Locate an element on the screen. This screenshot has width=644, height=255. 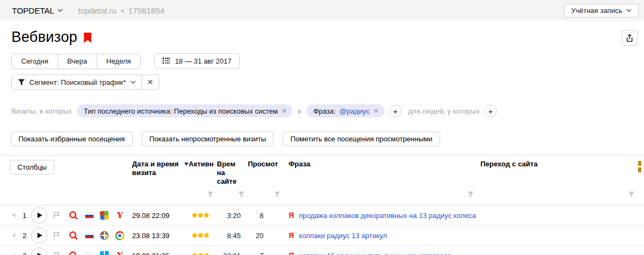
filter-chip-phrase: Фраза: @радиус ✕ is located at coordinates (346, 111).